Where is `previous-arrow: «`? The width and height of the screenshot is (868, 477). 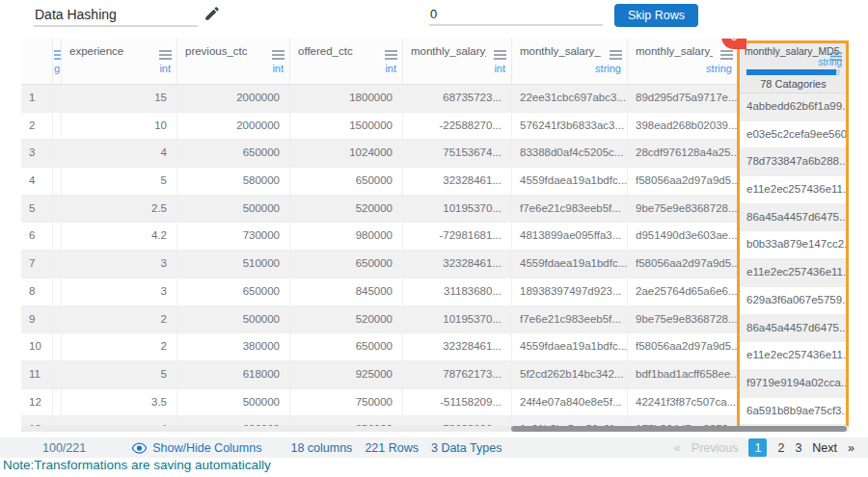 previous-arrow: « is located at coordinates (677, 448).